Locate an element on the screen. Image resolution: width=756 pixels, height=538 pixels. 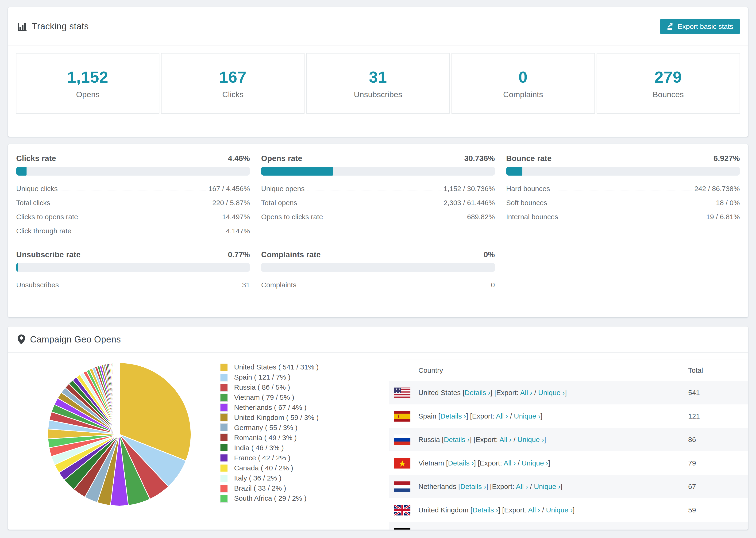
map-pin-icon is located at coordinates (21, 339).